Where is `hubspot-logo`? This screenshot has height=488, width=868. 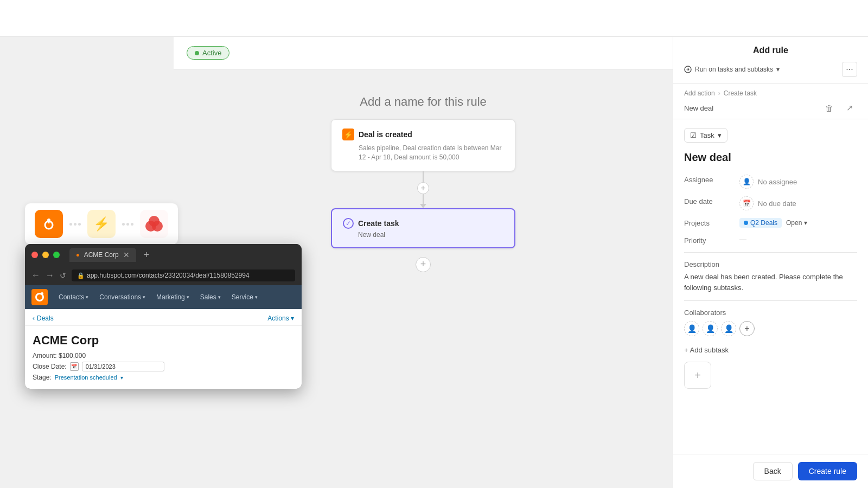 hubspot-logo is located at coordinates (49, 224).